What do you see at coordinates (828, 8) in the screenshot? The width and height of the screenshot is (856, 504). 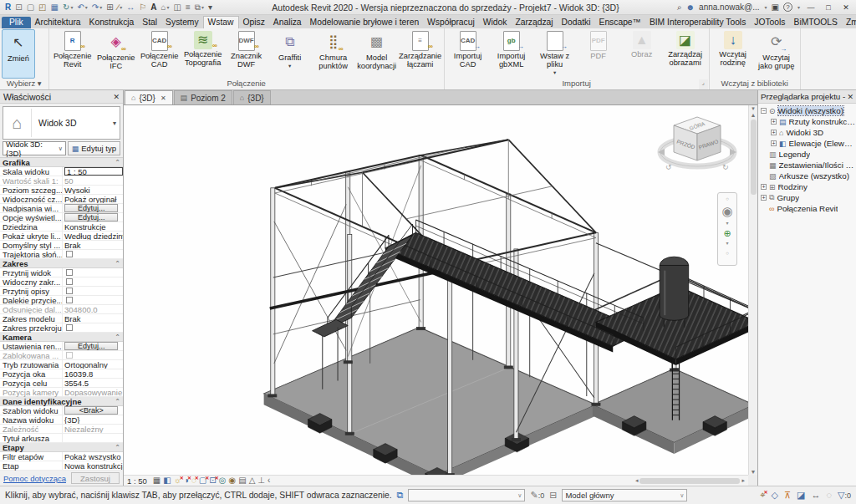 I see `maximize-button: □` at bounding box center [828, 8].